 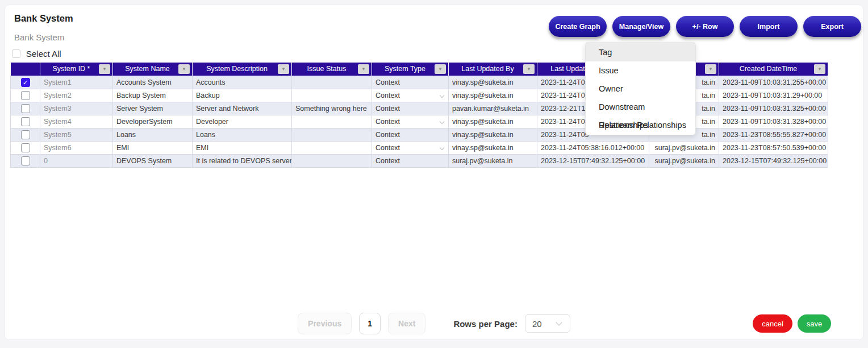 What do you see at coordinates (77, 160) in the screenshot?
I see `cell-system-id: 0` at bounding box center [77, 160].